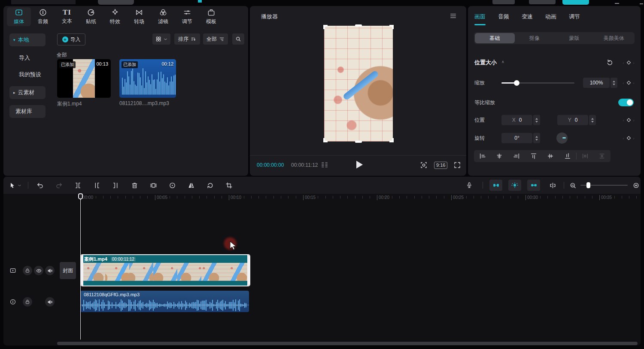 The height and width of the screenshot is (349, 644). I want to click on rotation-field: 0°, so click(517, 138).